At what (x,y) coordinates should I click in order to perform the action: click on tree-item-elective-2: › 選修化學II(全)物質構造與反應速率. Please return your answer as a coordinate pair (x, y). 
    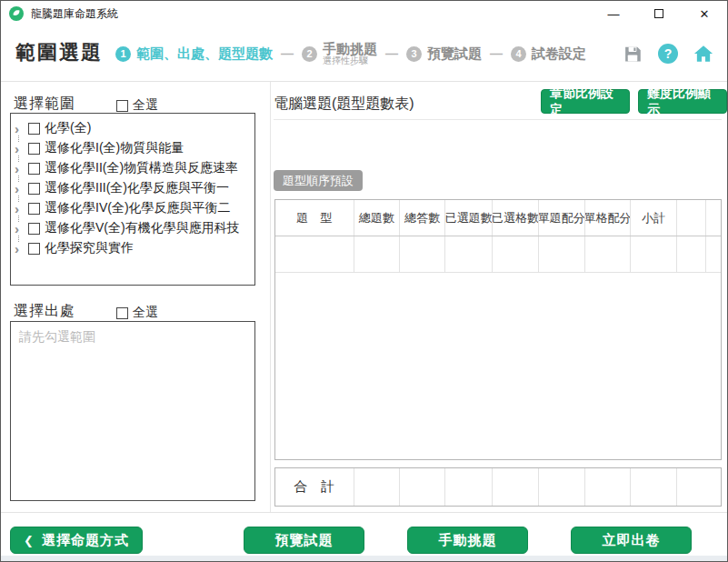
    Looking at the image, I should click on (133, 168).